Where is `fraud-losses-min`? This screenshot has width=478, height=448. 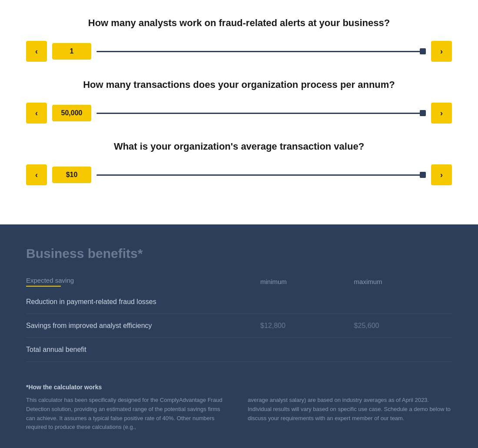 fraud-losses-min is located at coordinates (307, 302).